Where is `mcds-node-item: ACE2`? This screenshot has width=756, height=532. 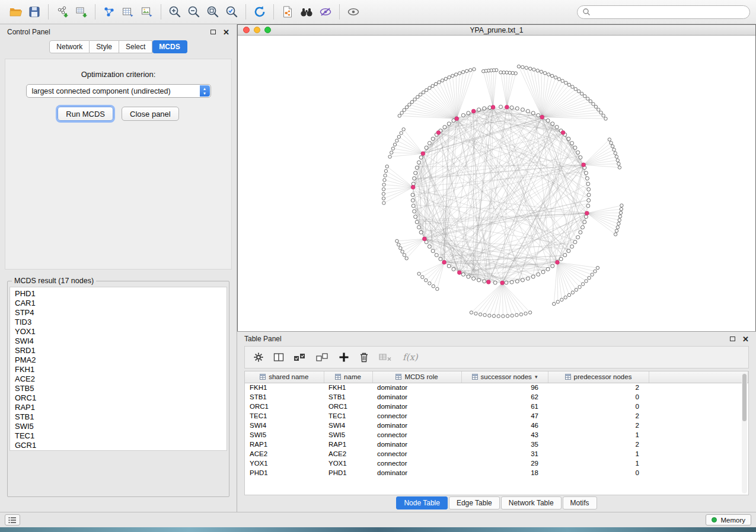 mcds-node-item: ACE2 is located at coordinates (121, 379).